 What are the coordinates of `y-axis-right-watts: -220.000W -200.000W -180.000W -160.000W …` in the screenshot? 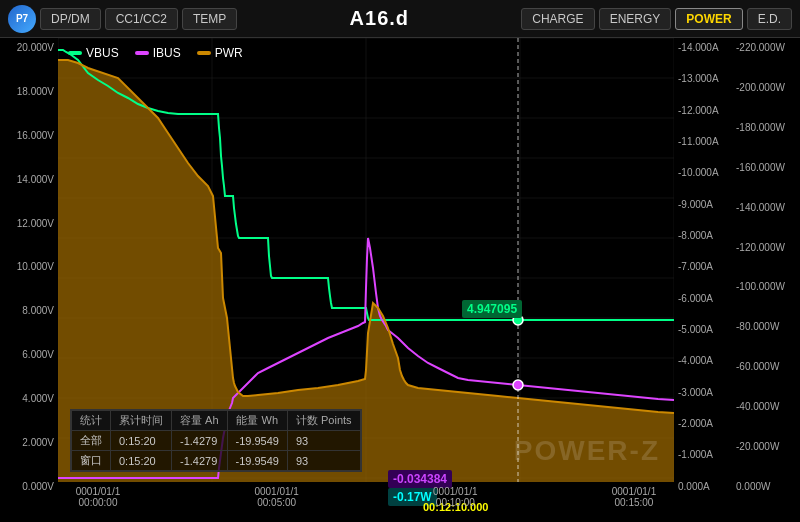 It's located at (766, 280).